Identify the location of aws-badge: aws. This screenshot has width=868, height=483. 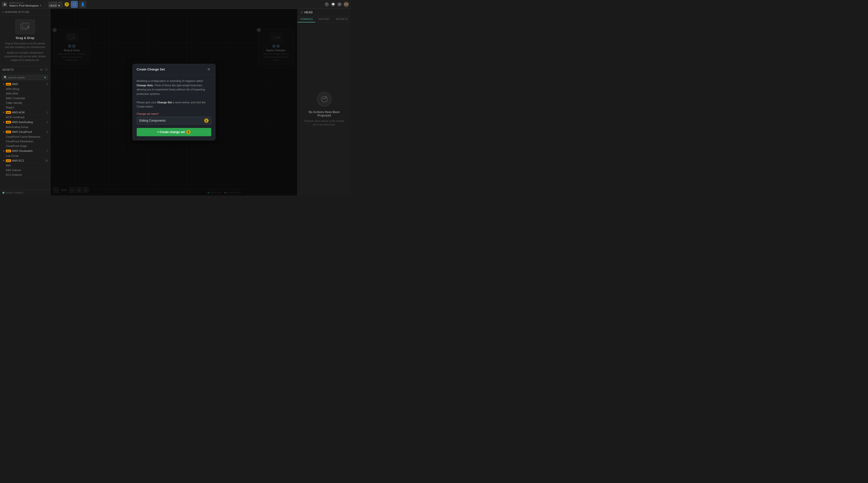
(8, 84).